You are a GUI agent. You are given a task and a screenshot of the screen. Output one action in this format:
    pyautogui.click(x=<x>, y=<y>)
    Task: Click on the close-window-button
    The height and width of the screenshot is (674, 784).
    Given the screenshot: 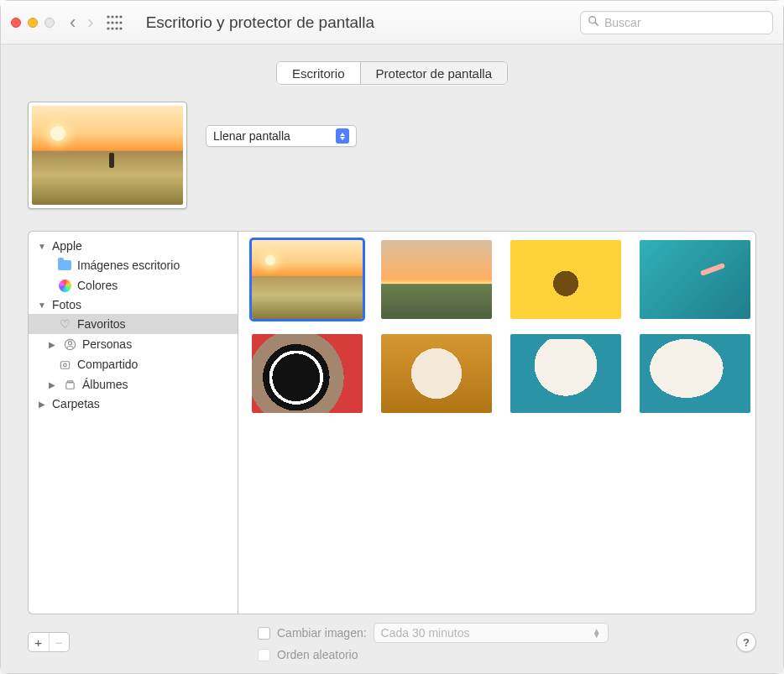 What is the action you would take?
    pyautogui.click(x=16, y=23)
    